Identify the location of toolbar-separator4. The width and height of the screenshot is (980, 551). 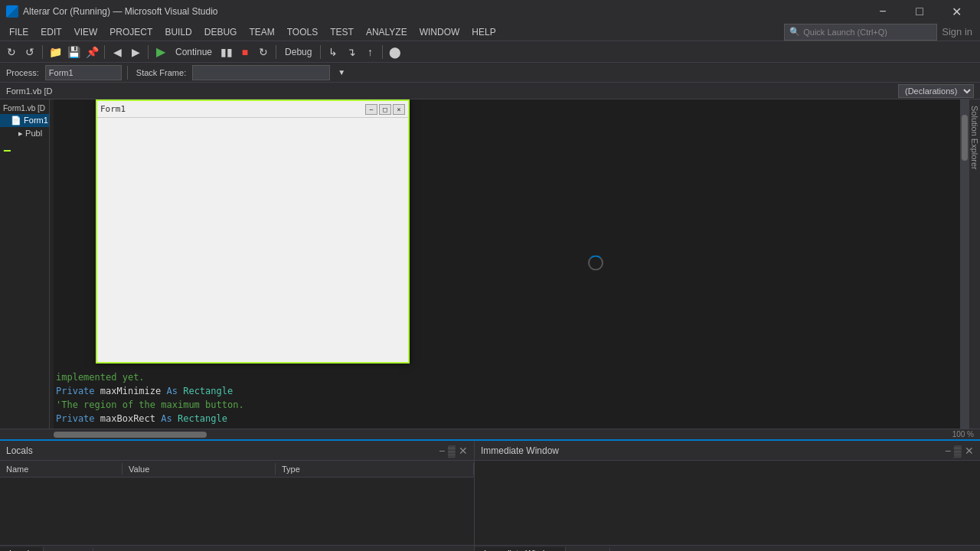
(276, 52).